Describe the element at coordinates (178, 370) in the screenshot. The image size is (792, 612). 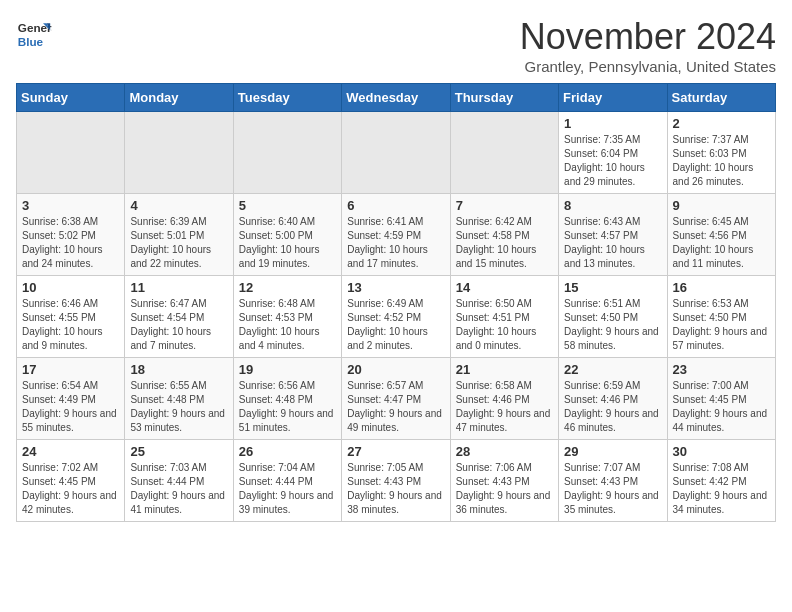
I see `day-number: 18` at that location.